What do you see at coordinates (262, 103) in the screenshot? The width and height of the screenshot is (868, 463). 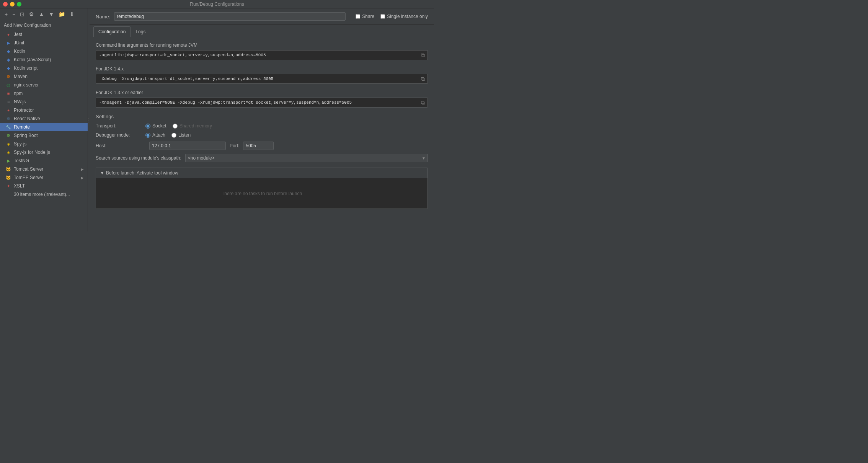 I see `jdk13-wrapper: -Xnoagent -Djava.compiler=NONE -Xdebug -…` at bounding box center [262, 103].